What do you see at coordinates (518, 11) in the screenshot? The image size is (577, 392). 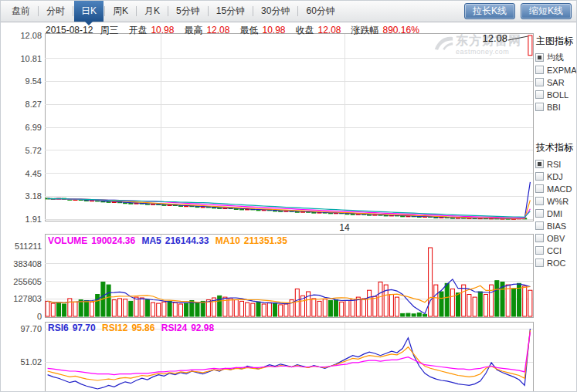 I see `kline-zoom-buttons: 拉长K线 缩短K线` at bounding box center [518, 11].